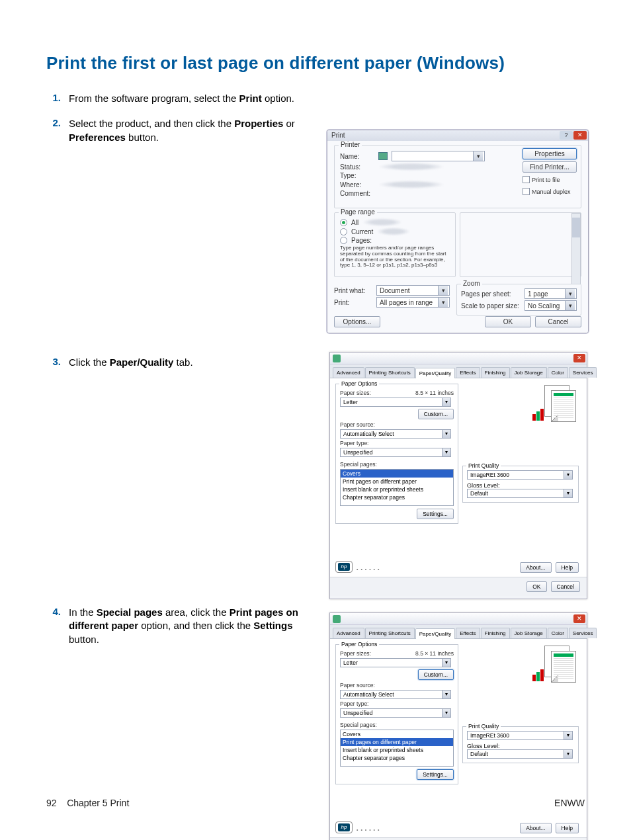 The width and height of the screenshot is (631, 840). I want to click on type-label: Type:, so click(357, 176).